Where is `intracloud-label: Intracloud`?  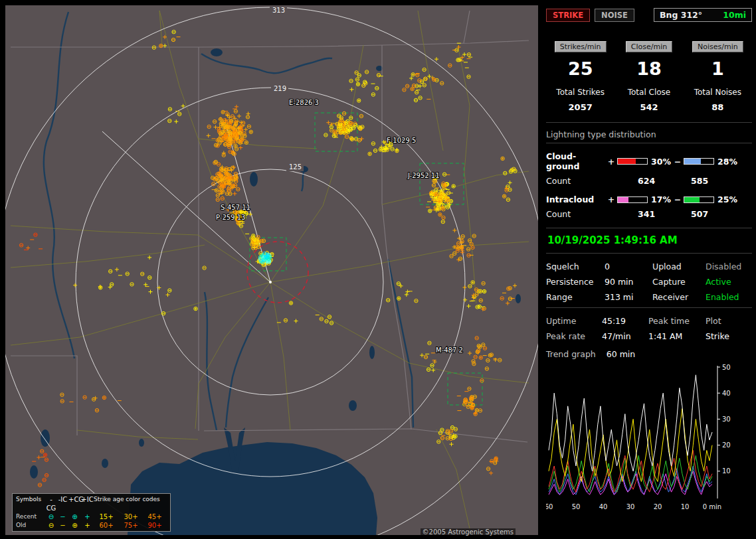
intracloud-label: Intracloud is located at coordinates (577, 199).